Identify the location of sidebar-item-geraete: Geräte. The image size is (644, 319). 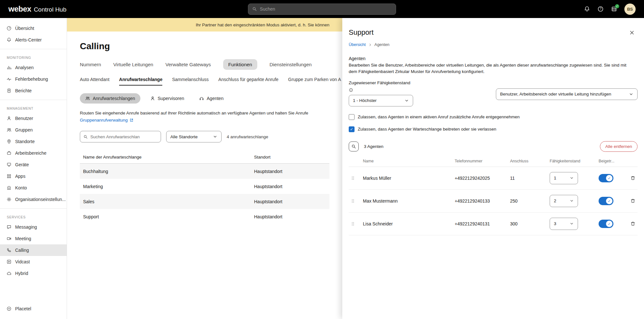
(33, 165).